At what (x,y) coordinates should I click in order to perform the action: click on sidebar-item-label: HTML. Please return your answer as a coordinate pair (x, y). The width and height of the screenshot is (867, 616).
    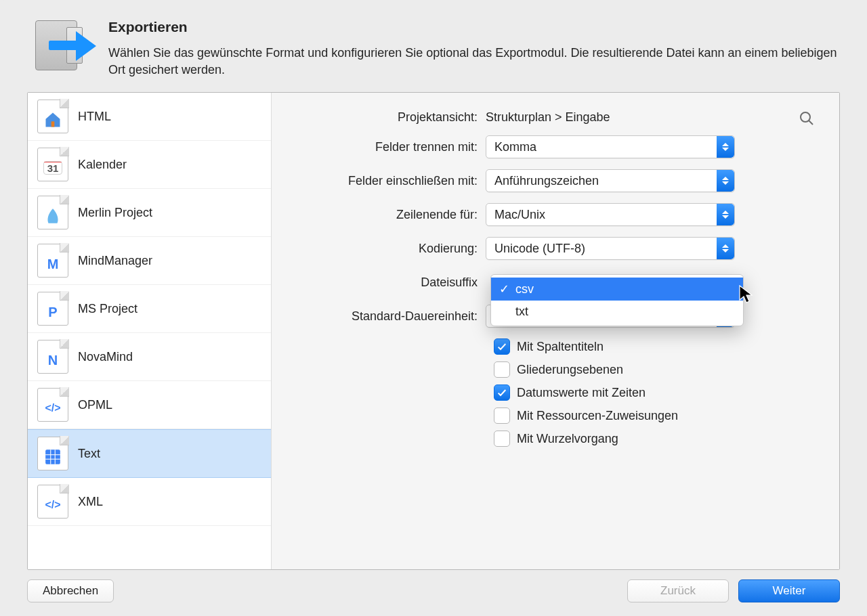
    Looking at the image, I should click on (95, 116).